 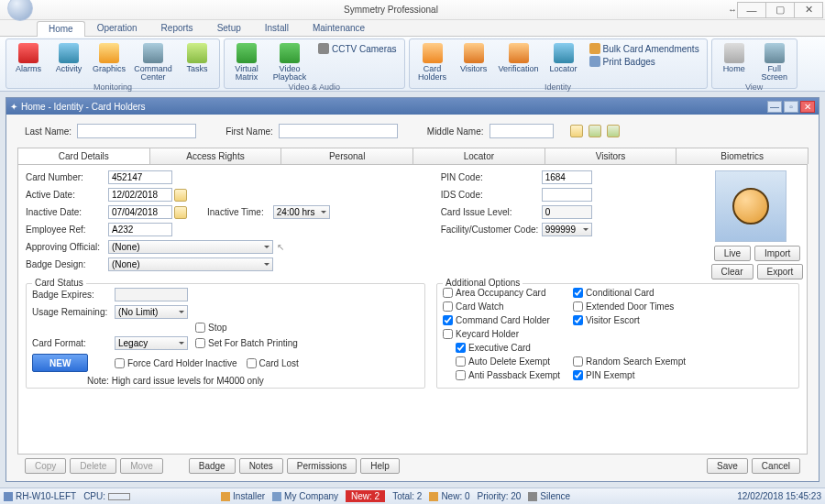 I want to click on status-new-alarms: New: 2, so click(x=365, y=497).